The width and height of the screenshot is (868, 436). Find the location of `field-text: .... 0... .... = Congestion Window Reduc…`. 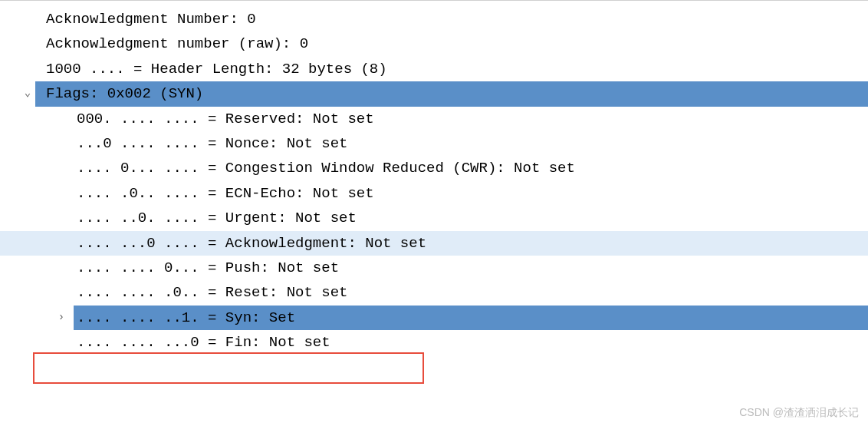

field-text: .... 0... .... = Congestion Window Reduc… is located at coordinates (326, 168).